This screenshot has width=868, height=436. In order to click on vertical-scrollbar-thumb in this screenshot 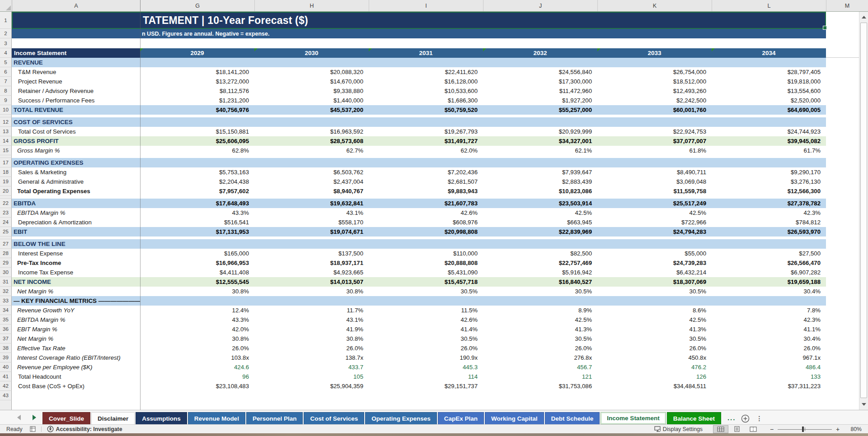, I will do `click(864, 210)`.